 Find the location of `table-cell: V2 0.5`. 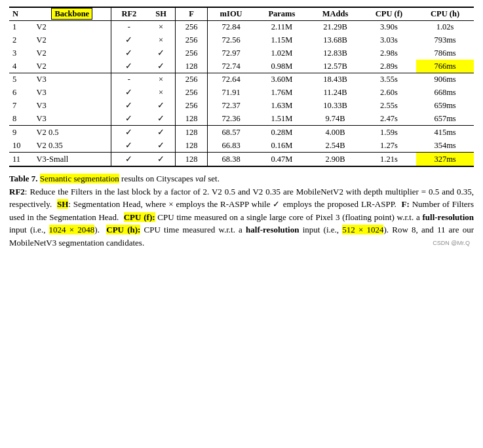

table-cell: V2 0.5 is located at coordinates (72, 132).